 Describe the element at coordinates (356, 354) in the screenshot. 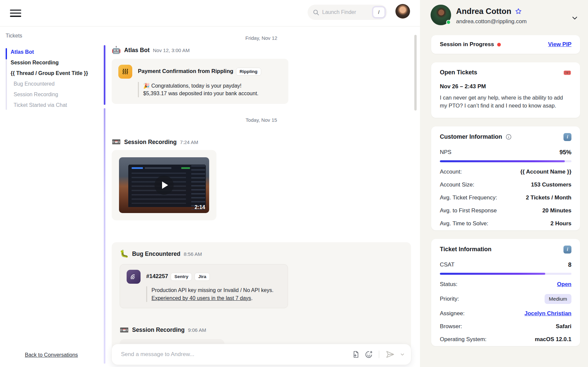

I see `attach-file-icon` at that location.